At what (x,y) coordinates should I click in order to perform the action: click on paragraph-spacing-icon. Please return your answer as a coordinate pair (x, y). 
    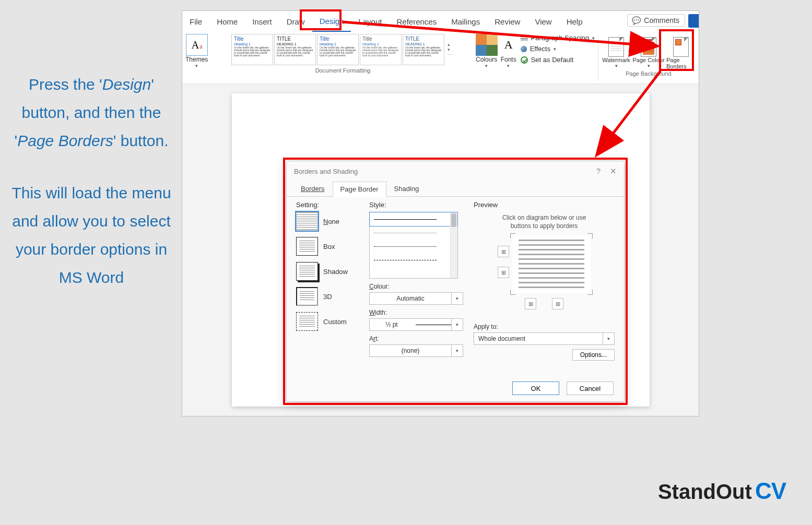
    Looking at the image, I should click on (524, 38).